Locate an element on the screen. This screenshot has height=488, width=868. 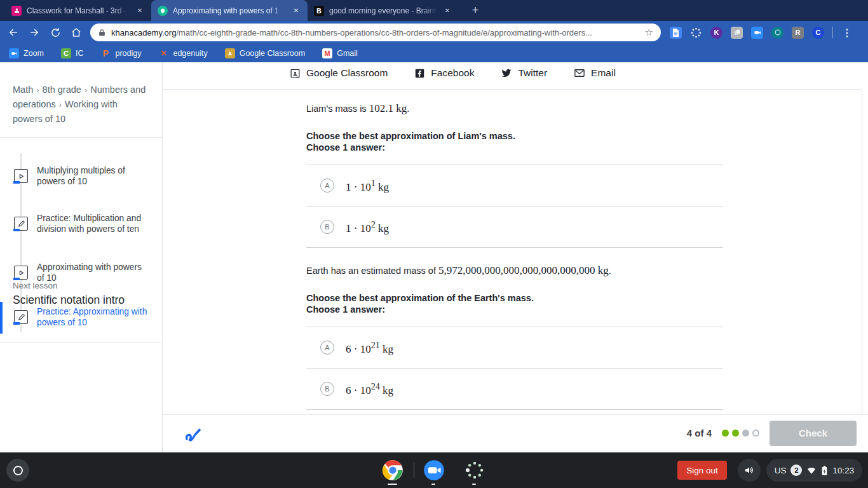
bookmark-ic: C IC is located at coordinates (72, 53).